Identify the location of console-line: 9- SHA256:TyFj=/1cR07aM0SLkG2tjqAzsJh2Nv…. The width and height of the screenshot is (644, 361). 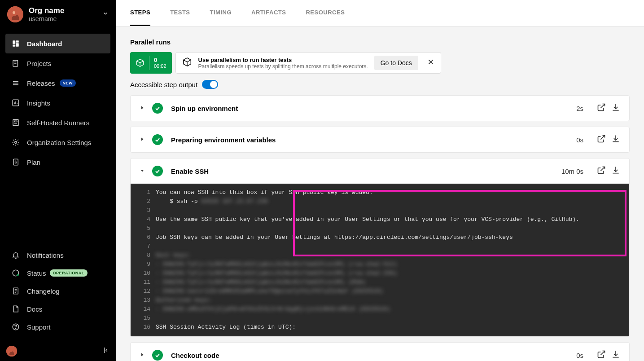
(380, 264).